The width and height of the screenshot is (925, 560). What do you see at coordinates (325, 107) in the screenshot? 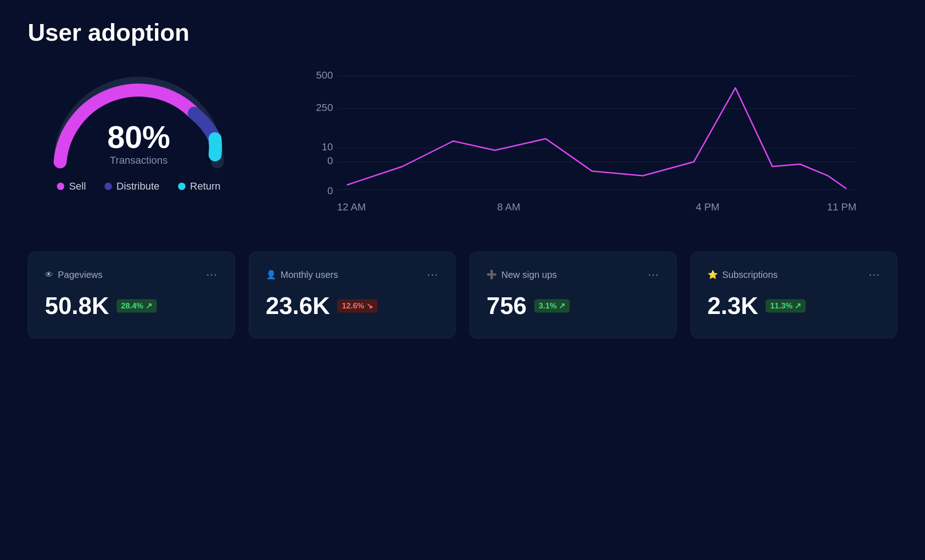
I see `y-label-250: 250` at bounding box center [325, 107].